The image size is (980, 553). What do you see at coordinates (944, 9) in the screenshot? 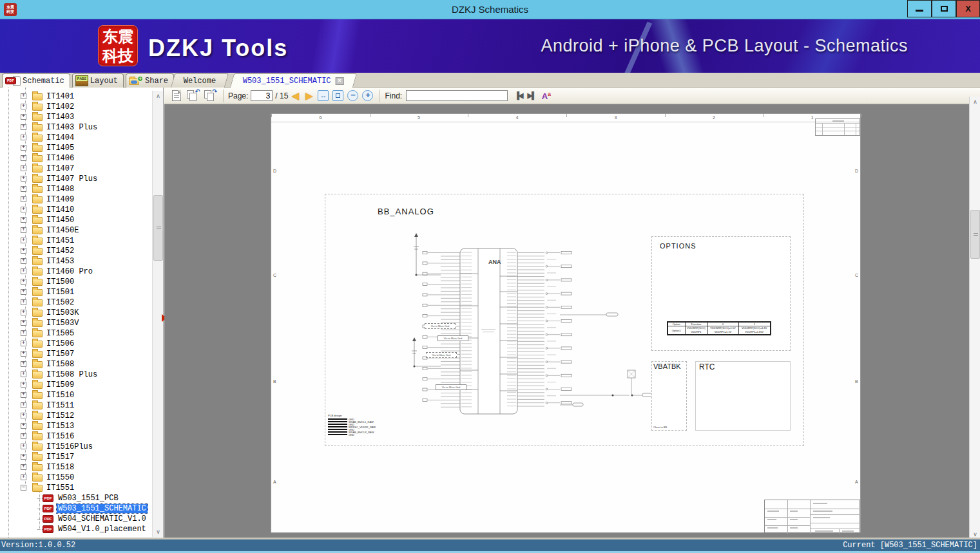
I see `maximize-button` at bounding box center [944, 9].